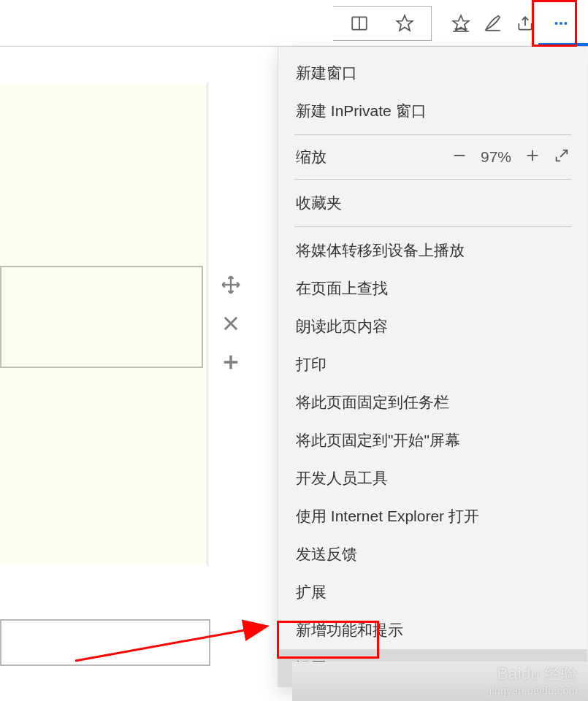 This screenshot has width=588, height=701. What do you see at coordinates (493, 23) in the screenshot?
I see `notes-pen-icon` at bounding box center [493, 23].